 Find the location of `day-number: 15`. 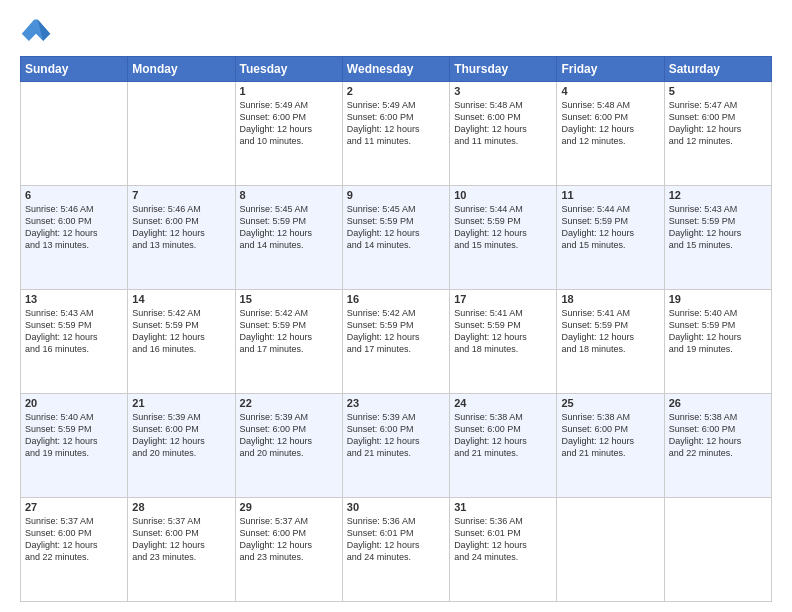

day-number: 15 is located at coordinates (289, 299).